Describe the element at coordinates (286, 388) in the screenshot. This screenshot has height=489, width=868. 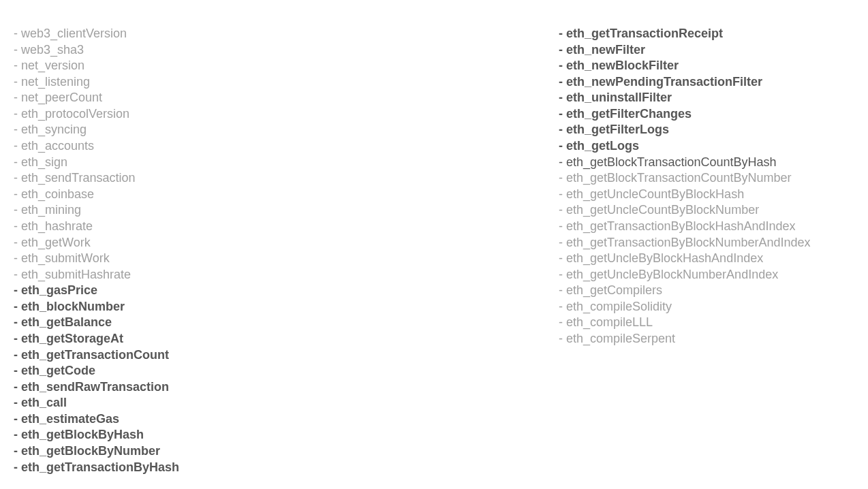
I see `list-item: - eth_sendRawTransaction` at that location.